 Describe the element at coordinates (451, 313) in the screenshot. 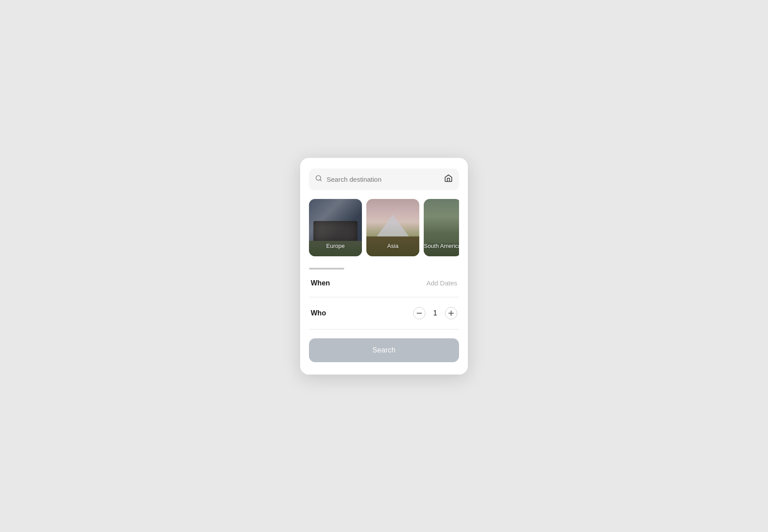

I see `increment-button` at that location.